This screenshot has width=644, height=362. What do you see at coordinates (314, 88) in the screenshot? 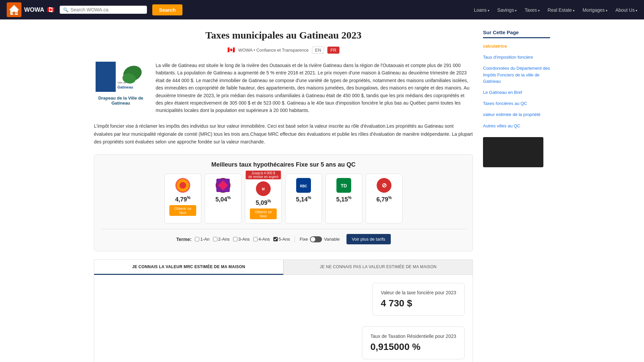
I see `intro-text: La ville de Gatineau est située le long …` at bounding box center [314, 88].